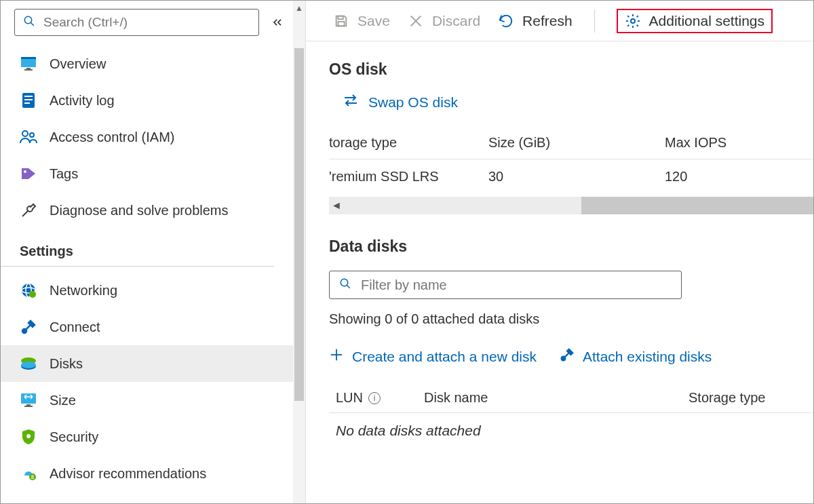 The image size is (814, 504). Describe the element at coordinates (147, 174) in the screenshot. I see `sidebar-item-tags: Tags` at that location.